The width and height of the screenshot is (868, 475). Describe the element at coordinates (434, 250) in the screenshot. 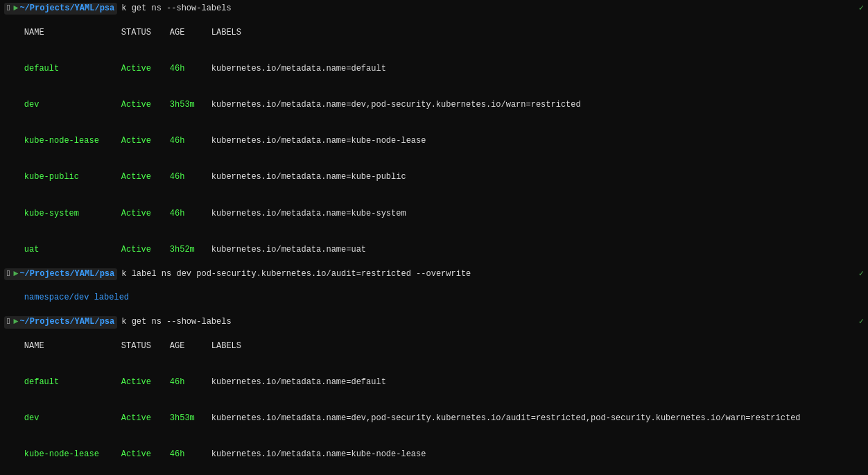

I see `table1-row-5: uatActive3h52mkubernetes.io/metadata.nam…` at that location.